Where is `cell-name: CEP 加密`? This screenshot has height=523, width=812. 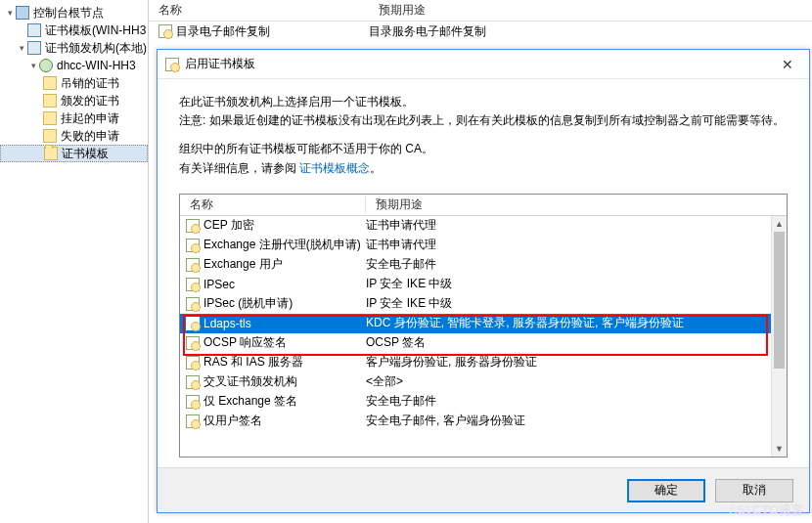 cell-name: CEP 加密 is located at coordinates (229, 225).